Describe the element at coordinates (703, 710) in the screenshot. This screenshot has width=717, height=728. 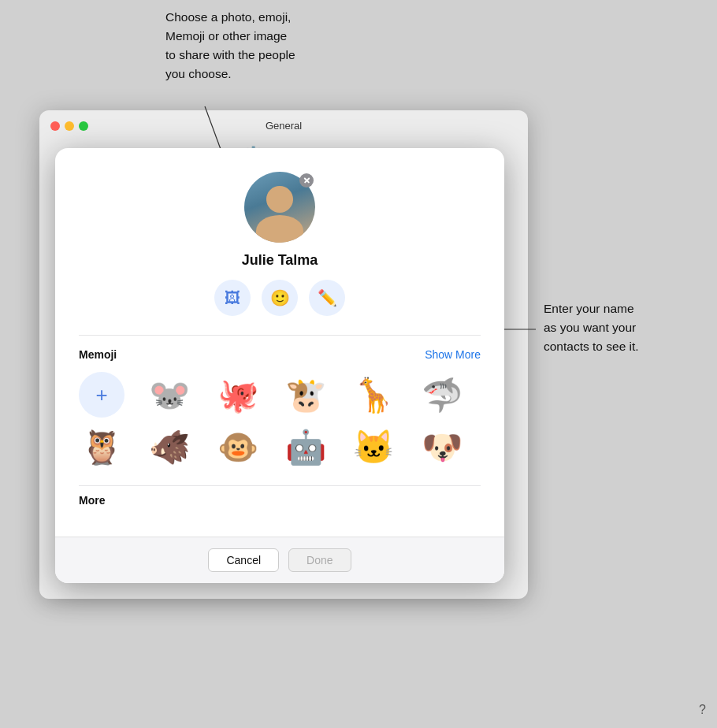
I see `help-button: ?` at that location.